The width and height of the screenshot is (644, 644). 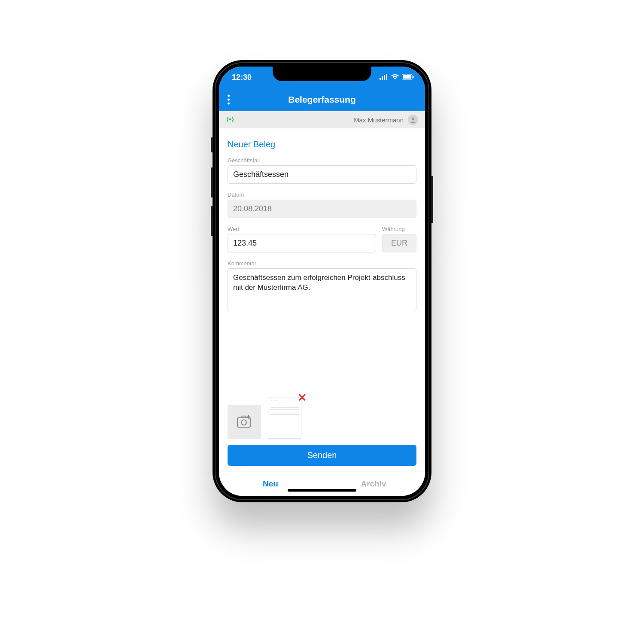 I want to click on attachments-row: ▪▪▪ ▪▪▪ ▪▪▪▪▪▪▪▪▪▪▪▪ ✕, so click(x=322, y=418).